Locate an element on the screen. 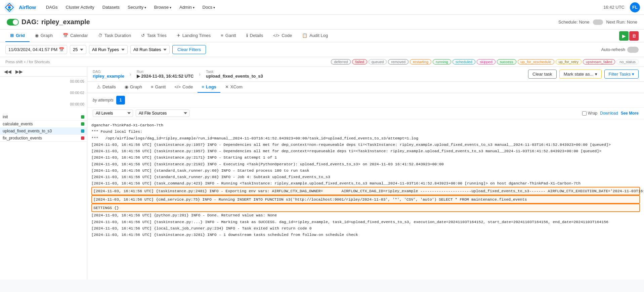 The height and width of the screenshot is (292, 644). tab-task-duration: ⏱ Task Duration is located at coordinates (115, 36).